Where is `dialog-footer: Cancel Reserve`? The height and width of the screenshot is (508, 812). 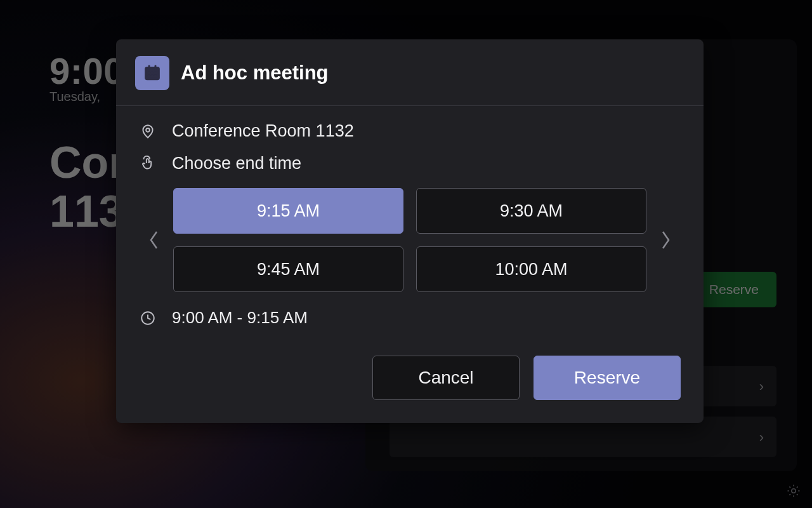
dialog-footer: Cancel Reserve is located at coordinates (410, 385).